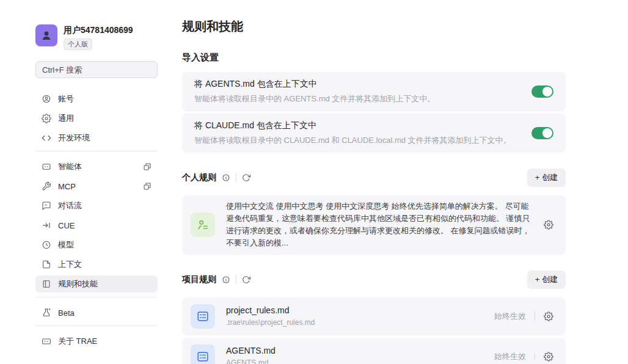  Describe the element at coordinates (374, 133) in the screenshot. I see `import-card-claude-md: 将 CLAUDE.md 包含在上下文中 智能体将读取根目录中的 CLAUDE.m…` at that location.